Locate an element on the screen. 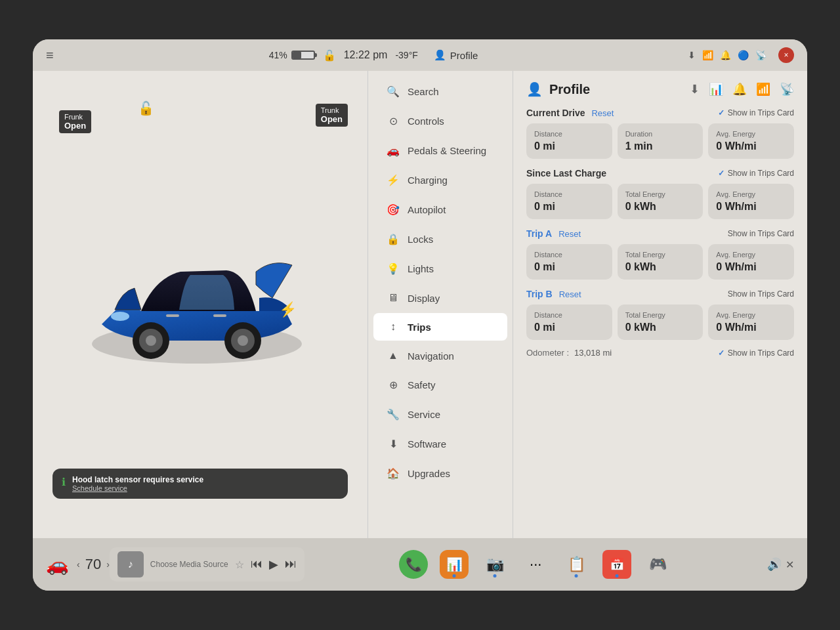 This screenshot has height=630, width=840. volume-icon: 🔊 is located at coordinates (774, 564).